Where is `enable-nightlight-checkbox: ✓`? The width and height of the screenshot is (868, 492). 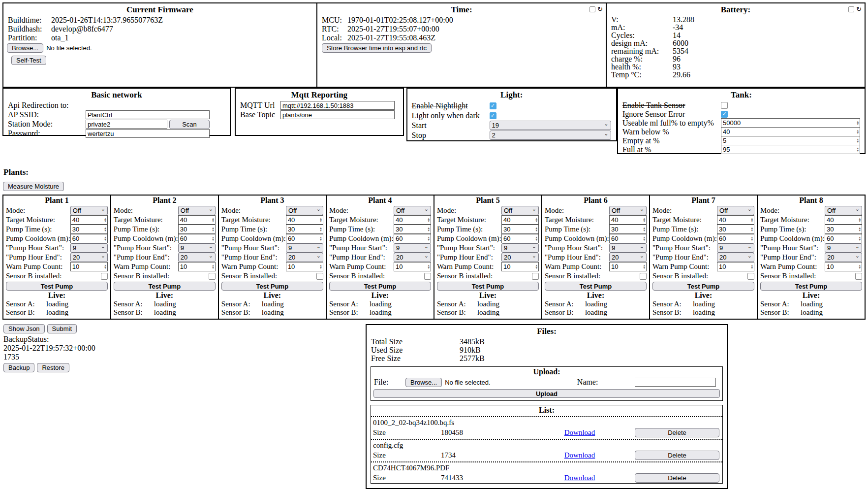
enable-nightlight-checkbox: ✓ is located at coordinates (493, 106).